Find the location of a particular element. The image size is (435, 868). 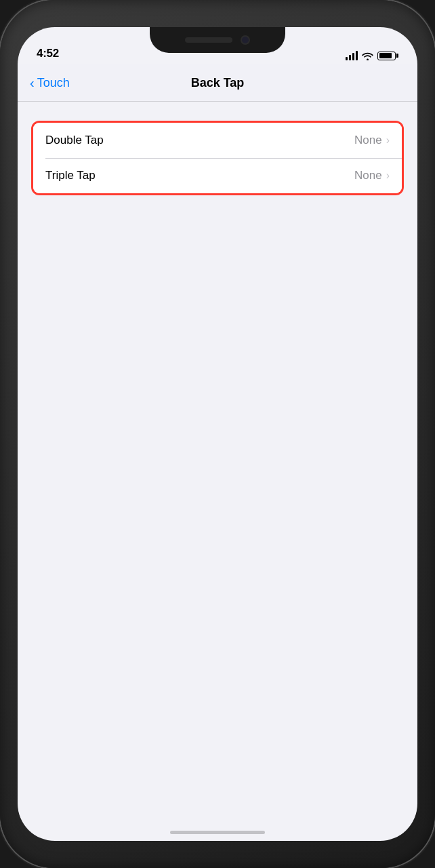

status-time: 4:52 is located at coordinates (47, 54).